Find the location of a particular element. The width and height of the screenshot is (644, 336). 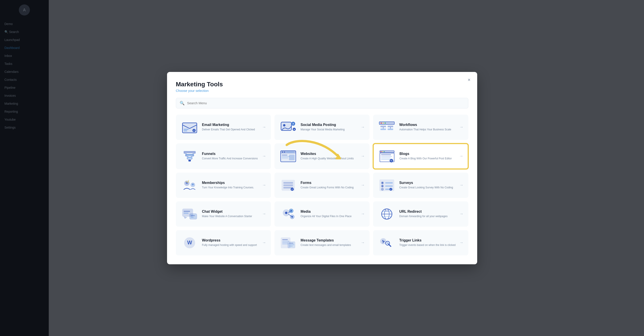

modal-subtitle: Choose your selection is located at coordinates (322, 90).